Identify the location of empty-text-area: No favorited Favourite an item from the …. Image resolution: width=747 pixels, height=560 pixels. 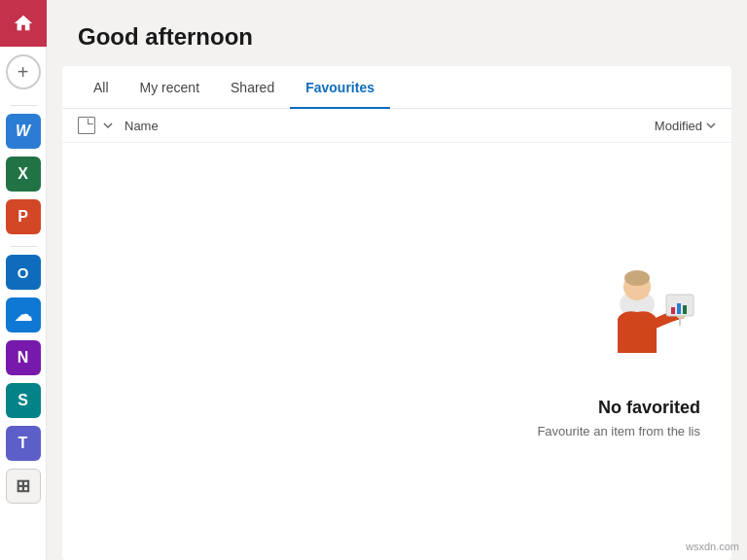
(619, 418).